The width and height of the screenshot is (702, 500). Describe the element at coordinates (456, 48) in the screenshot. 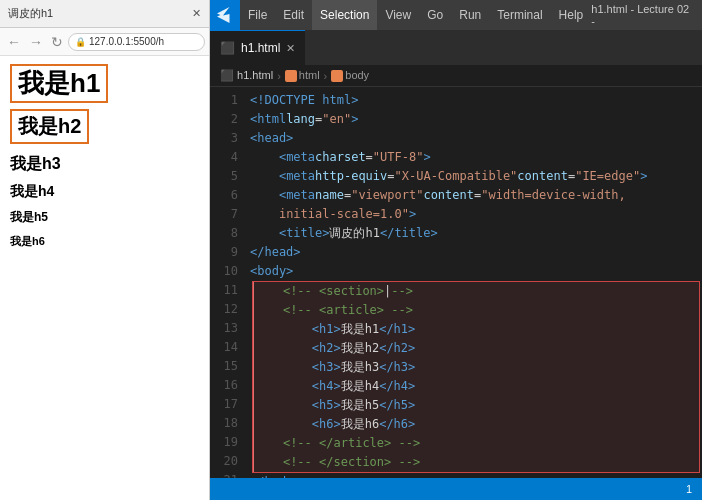

I see `editor-tabs: ⬛ h1.html ✕` at that location.